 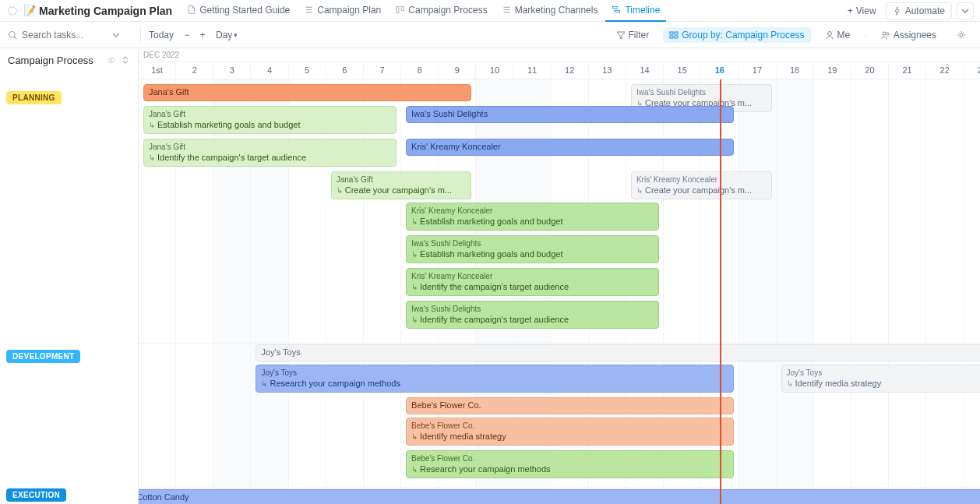 What do you see at coordinates (862, 11) in the screenshot?
I see `add-view-button: + View` at bounding box center [862, 11].